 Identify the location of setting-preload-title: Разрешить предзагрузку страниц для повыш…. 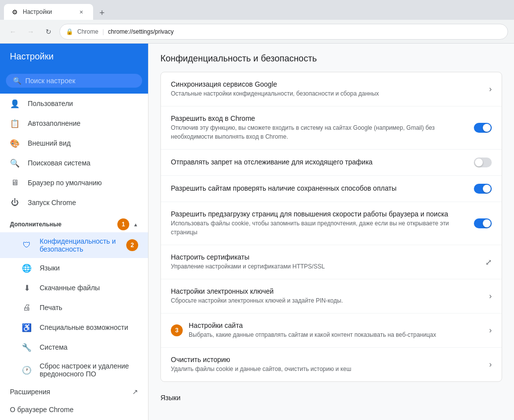
(318, 214).